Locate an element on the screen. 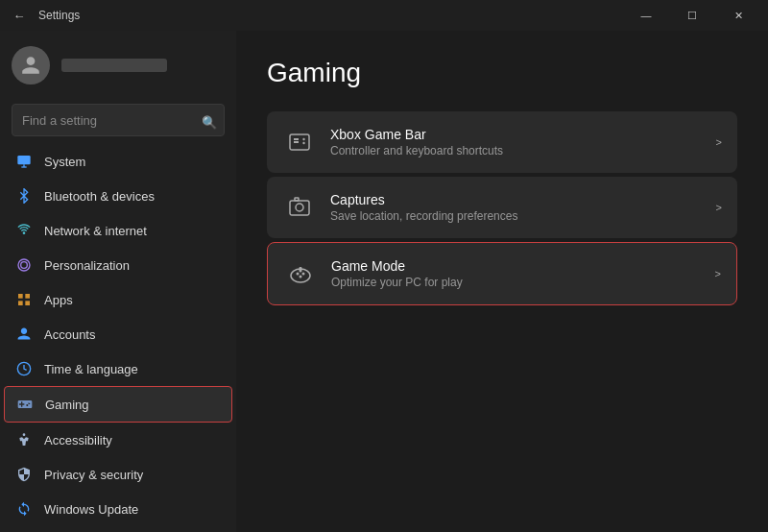 The width and height of the screenshot is (768, 532). sidebar-item-system-label: System is located at coordinates (65, 161).